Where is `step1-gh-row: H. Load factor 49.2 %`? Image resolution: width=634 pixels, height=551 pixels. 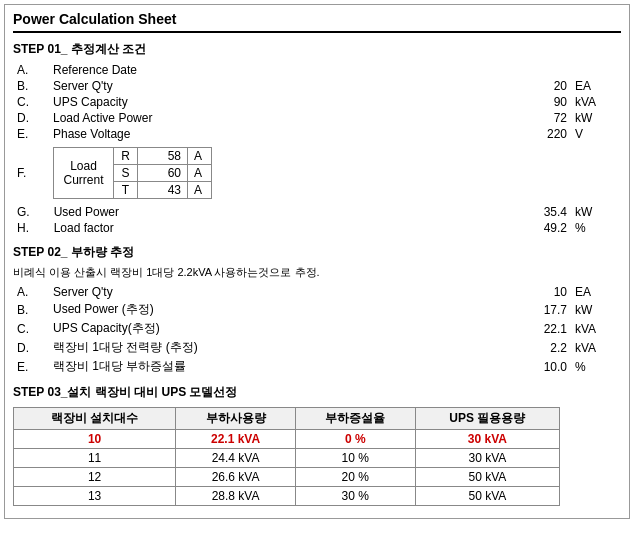 step1-gh-row: H. Load factor 49.2 % is located at coordinates (317, 228).